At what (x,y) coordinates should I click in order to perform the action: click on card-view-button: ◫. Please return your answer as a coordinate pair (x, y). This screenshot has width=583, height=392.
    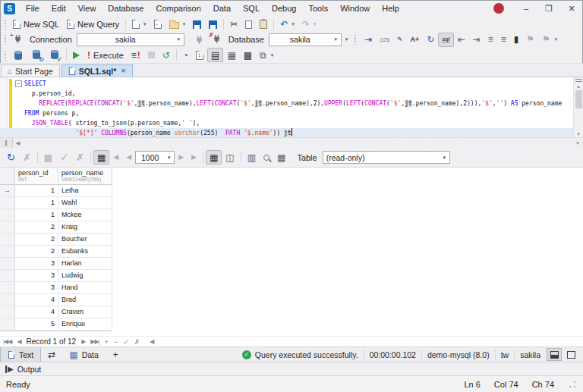
    Looking at the image, I should click on (229, 158).